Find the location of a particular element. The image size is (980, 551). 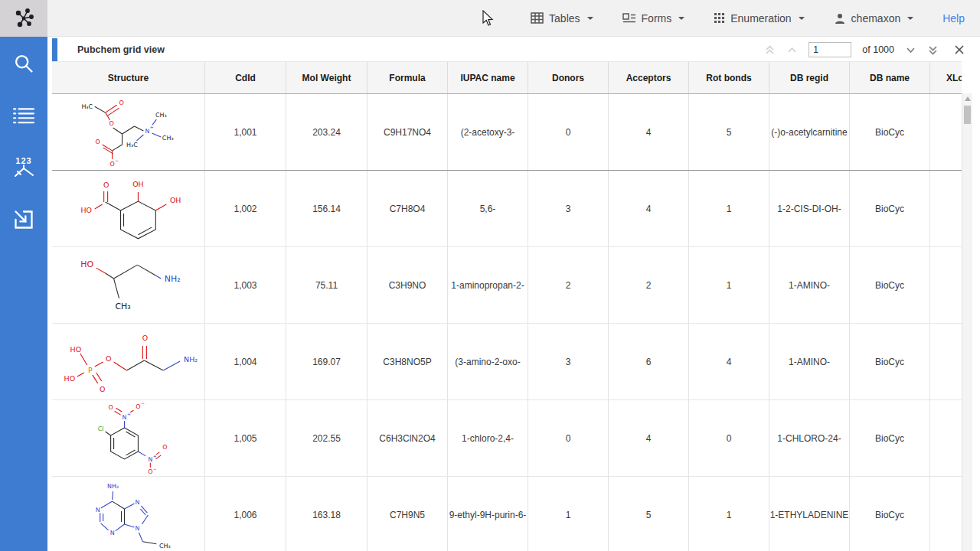

column-header-formula: Formula is located at coordinates (407, 78).